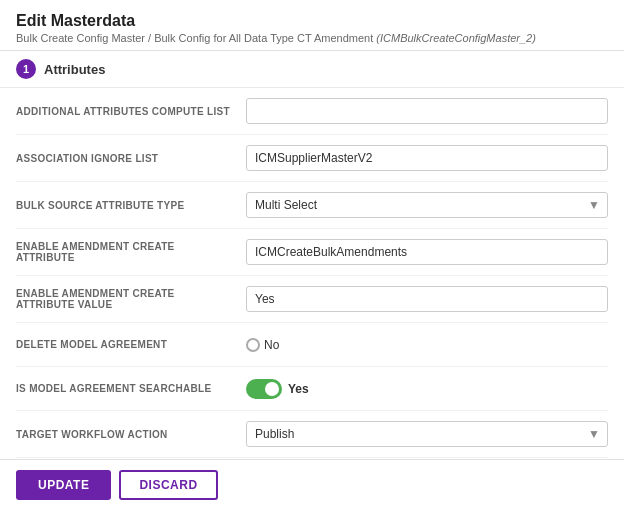 The image size is (624, 510). Describe the element at coordinates (427, 252) in the screenshot. I see `control-enable-amendment-create-attribute` at that location.